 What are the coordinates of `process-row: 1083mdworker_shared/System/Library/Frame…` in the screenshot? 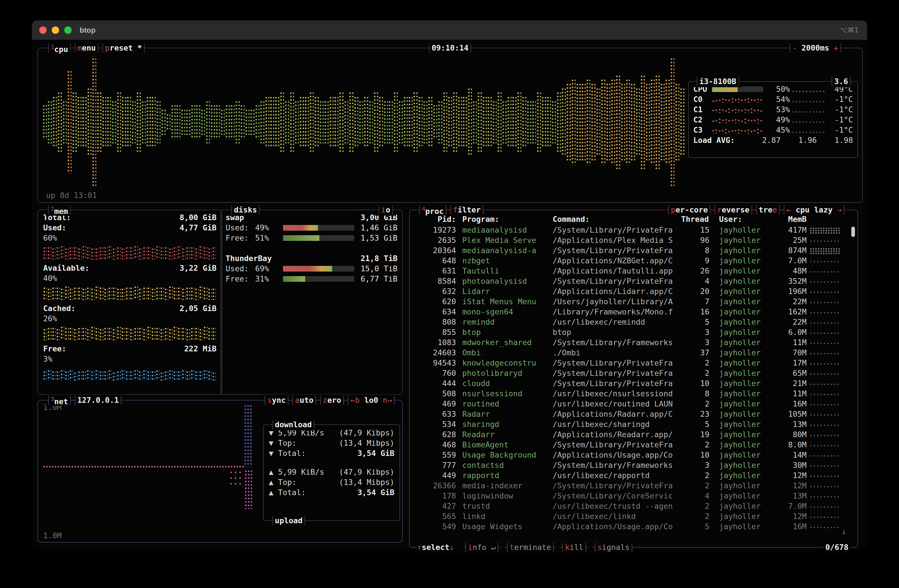 It's located at (629, 343).